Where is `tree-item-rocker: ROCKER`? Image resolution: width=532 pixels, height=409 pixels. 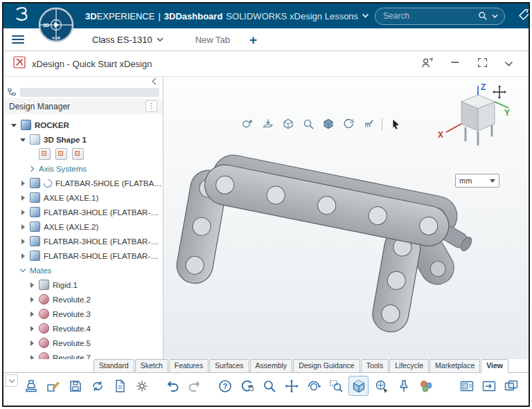 tree-item-rocker: ROCKER is located at coordinates (83, 125).